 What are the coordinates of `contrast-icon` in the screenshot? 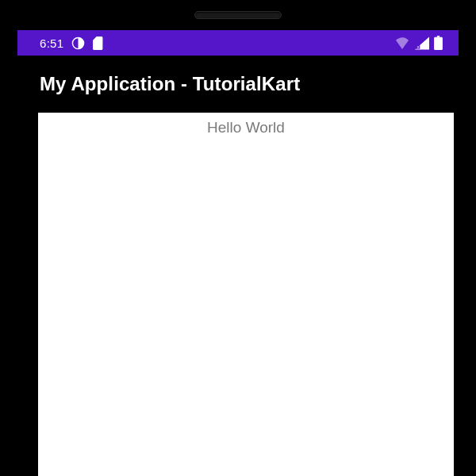 It's located at (78, 43).